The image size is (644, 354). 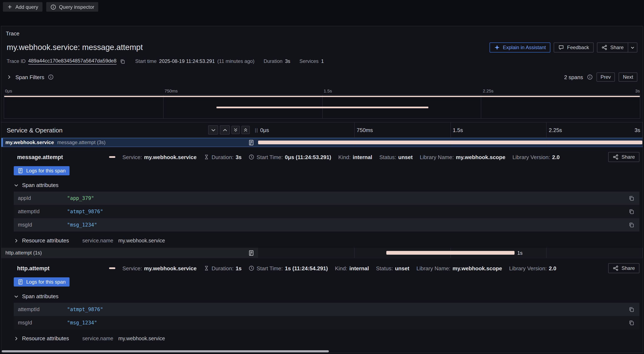 I want to click on caret-down-icon, so click(x=632, y=48).